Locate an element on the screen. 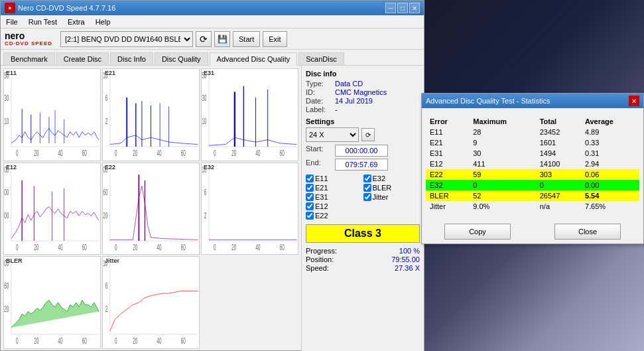 The image size is (644, 351). menu-file: File is located at coordinates (12, 22).